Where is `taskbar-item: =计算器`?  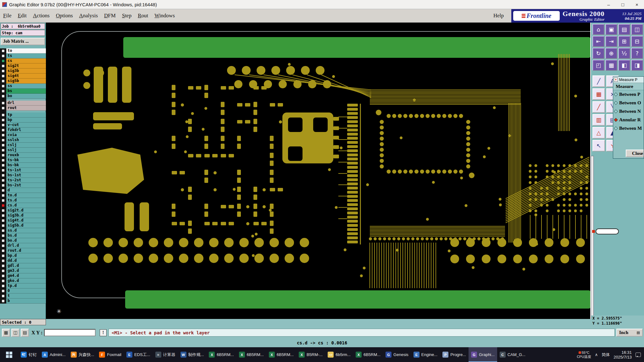
taskbar-item: =计算器 is located at coordinates (165, 354).